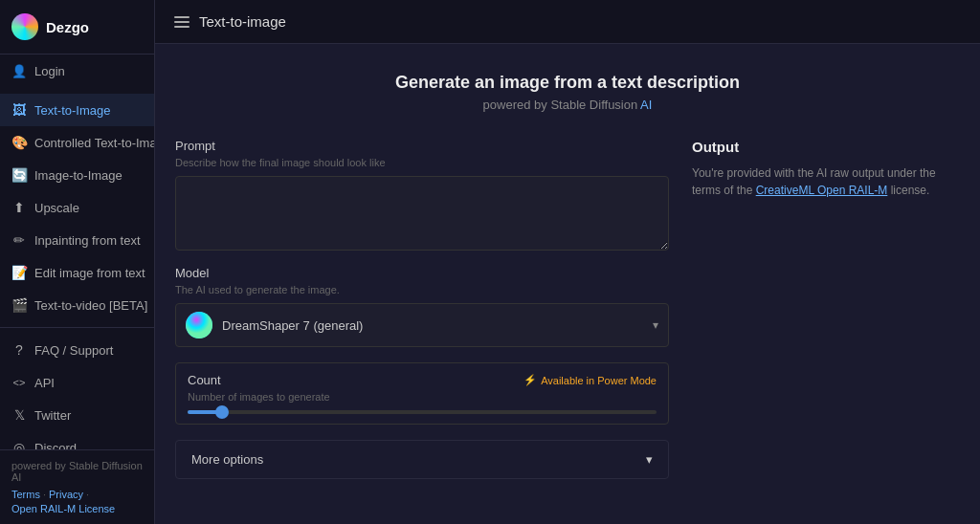 The width and height of the screenshot is (980, 524). I want to click on model-select-dropdown: DreamShaper 7 (general) ▾, so click(422, 325).